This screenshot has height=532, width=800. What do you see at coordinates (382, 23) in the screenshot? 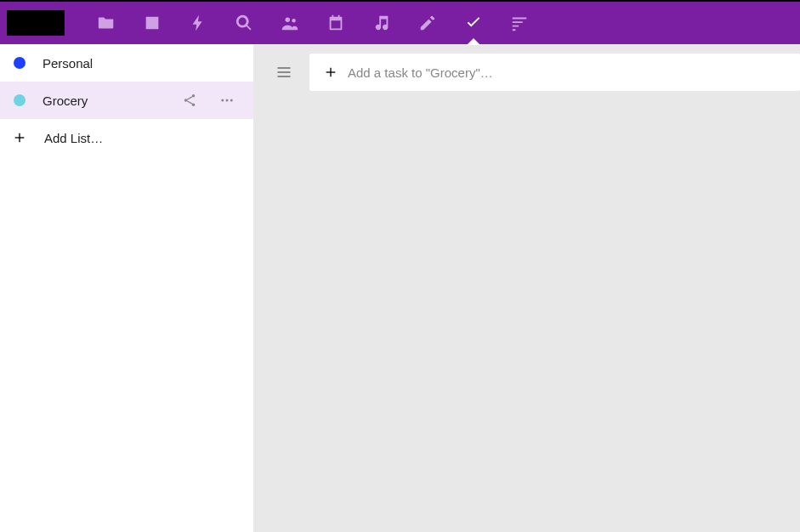
I see `nav-music` at bounding box center [382, 23].